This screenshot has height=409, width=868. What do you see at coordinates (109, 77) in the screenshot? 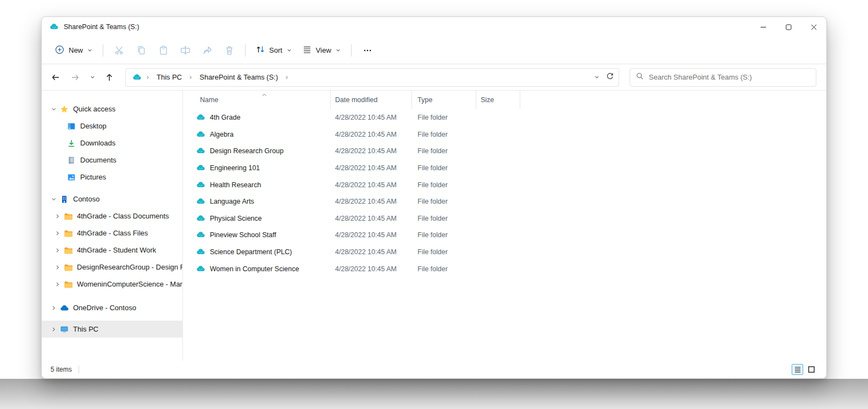
I see `up-button` at bounding box center [109, 77].